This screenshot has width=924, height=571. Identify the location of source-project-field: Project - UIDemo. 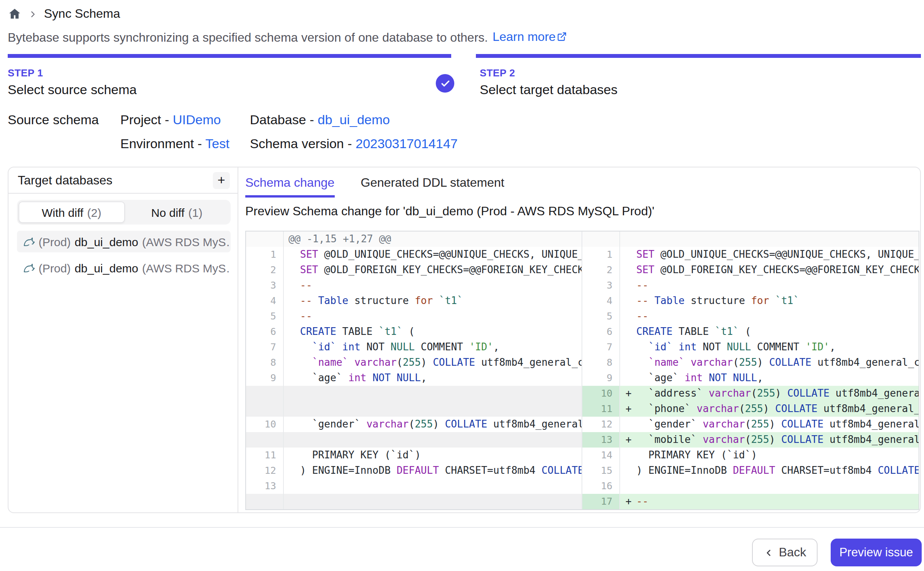
(170, 120).